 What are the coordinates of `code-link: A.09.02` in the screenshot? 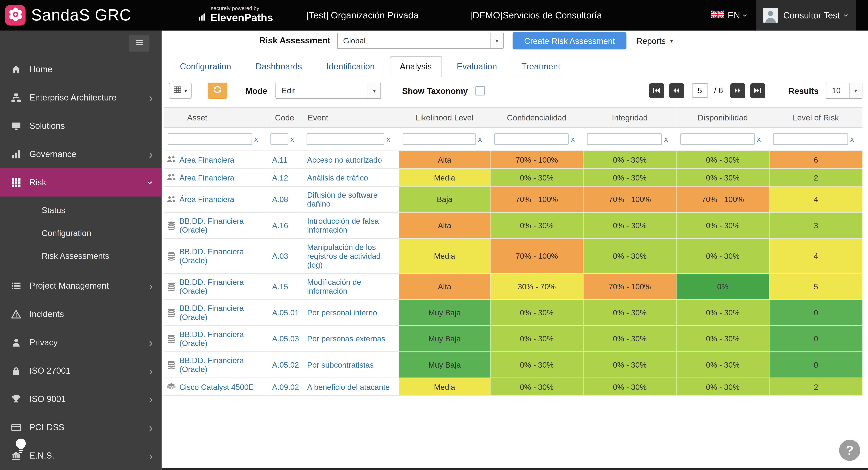 It's located at (286, 387).